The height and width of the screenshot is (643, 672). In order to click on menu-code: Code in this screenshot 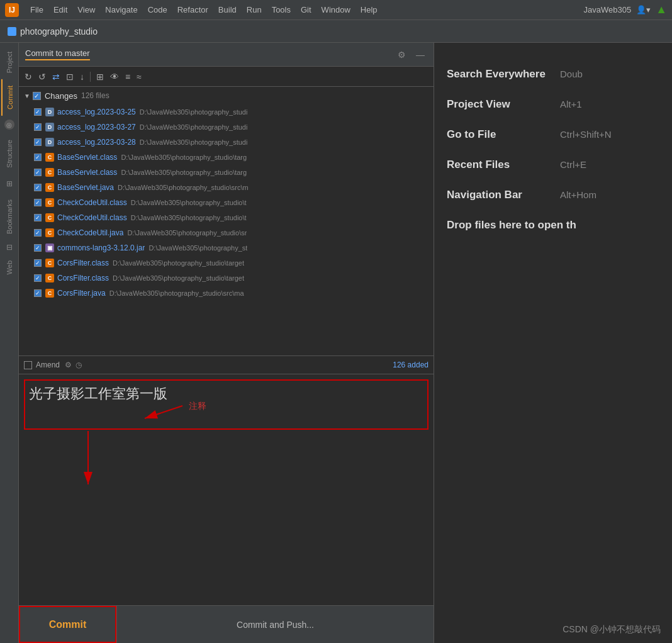, I will do `click(157, 10)`.